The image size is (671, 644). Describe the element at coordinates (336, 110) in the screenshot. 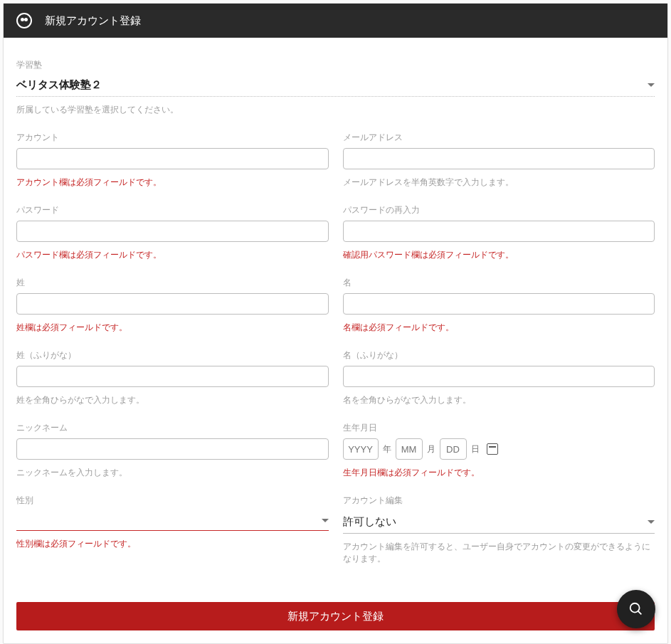

I see `school-helper: 所属している学習塾を選択してください。` at that location.